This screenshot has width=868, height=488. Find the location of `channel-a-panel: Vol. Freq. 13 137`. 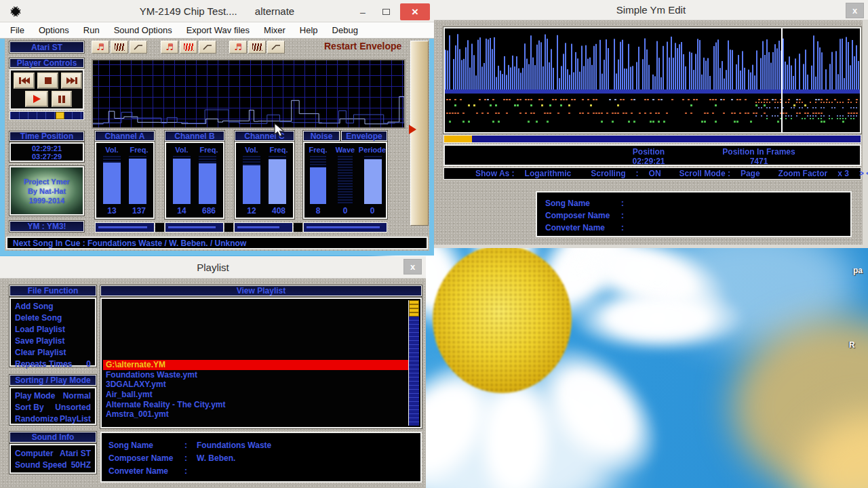

channel-a-panel: Vol. Freq. 13 137 is located at coordinates (125, 180).